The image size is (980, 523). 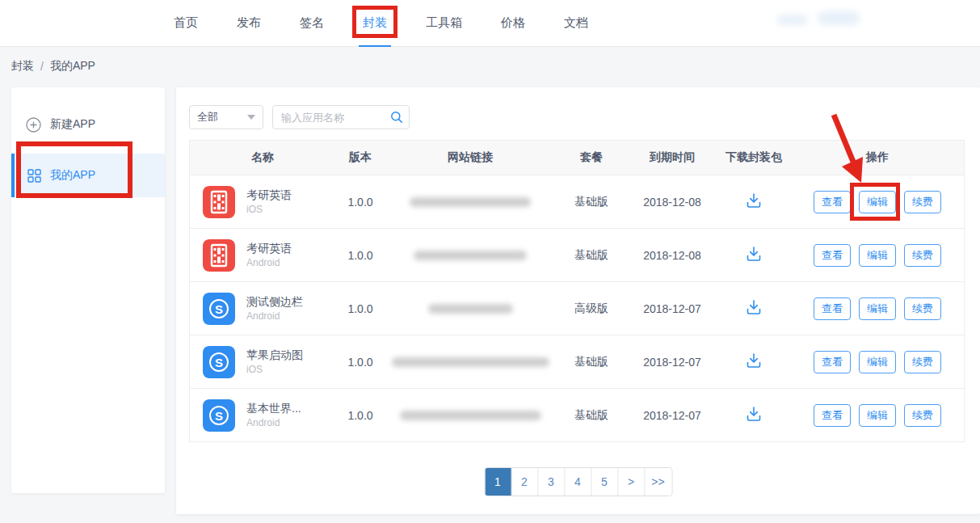 What do you see at coordinates (275, 302) in the screenshot?
I see `app-name: 测试侧边栏` at bounding box center [275, 302].